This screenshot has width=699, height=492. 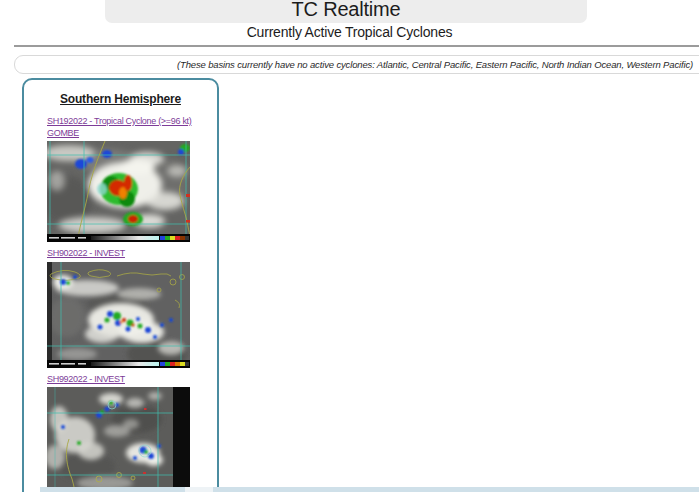 I want to click on page-title: TC Realtime, so click(x=346, y=12).